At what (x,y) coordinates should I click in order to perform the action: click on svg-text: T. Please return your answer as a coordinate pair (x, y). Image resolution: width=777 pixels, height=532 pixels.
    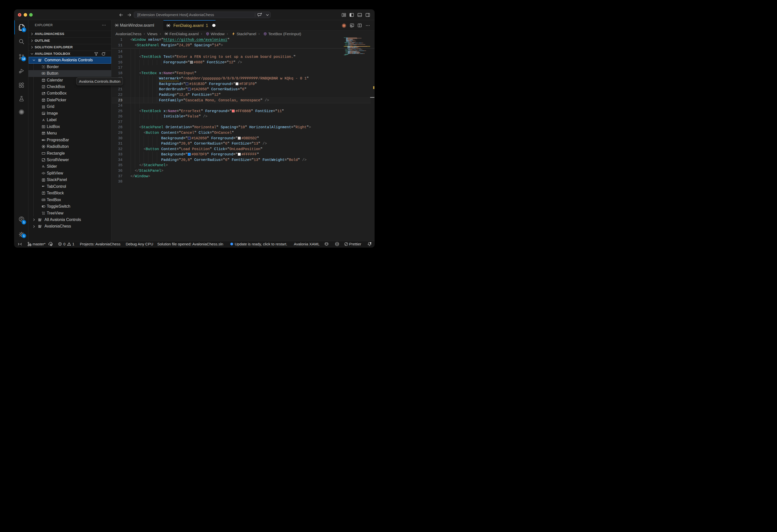
    Looking at the image, I should click on (43, 193).